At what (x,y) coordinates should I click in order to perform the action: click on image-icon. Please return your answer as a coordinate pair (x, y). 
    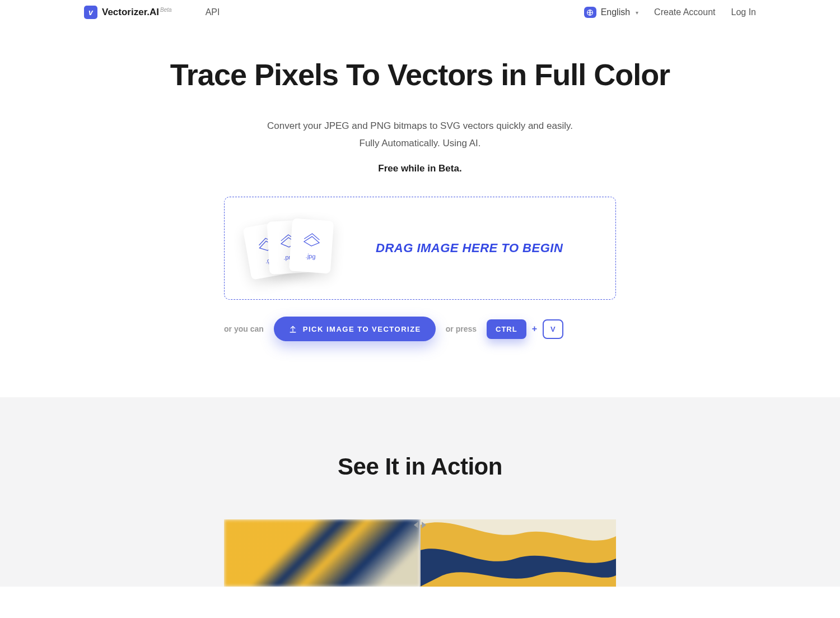
    Looking at the image, I should click on (312, 240).